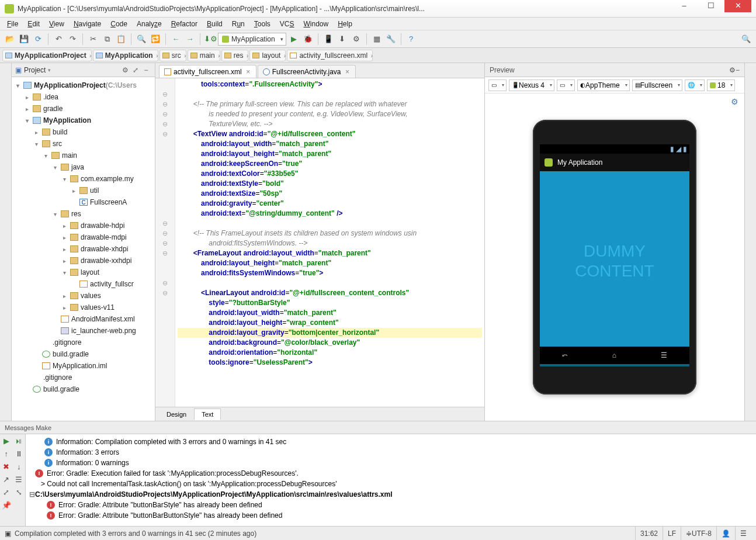 The image size is (756, 540). I want to click on cut-icon: ✂, so click(93, 39).